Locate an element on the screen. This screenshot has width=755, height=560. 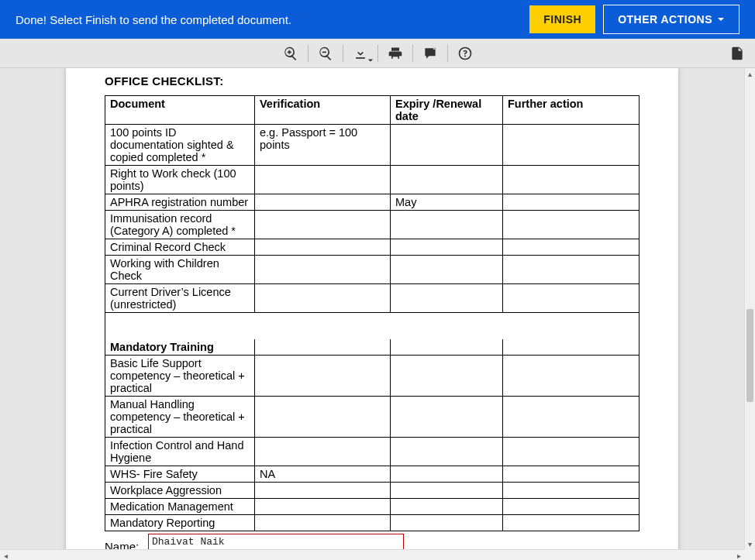
banner-message: Done! Select Finish to send the complete… is located at coordinates (268, 20).